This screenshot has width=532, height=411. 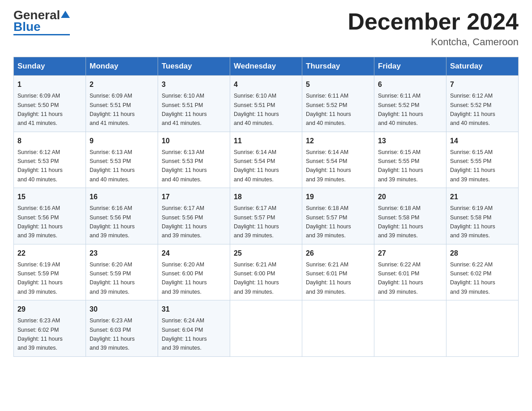 I want to click on day-cell-4: 4 Sunrise: 6:10 AMSunset: 5:51 PMDayligh…, so click(x=266, y=104).